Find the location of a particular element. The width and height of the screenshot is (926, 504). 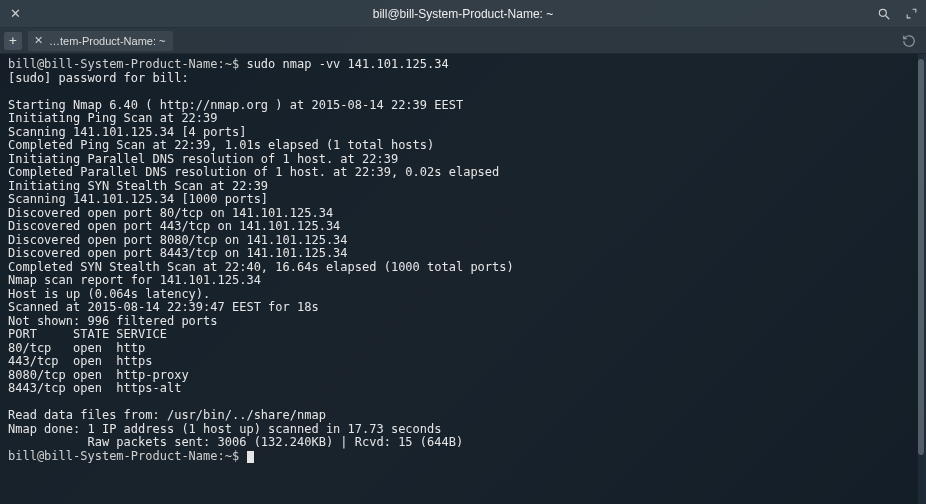

output-line: Discovered open port 80/tcp on 141.101.1… is located at coordinates (170, 213).